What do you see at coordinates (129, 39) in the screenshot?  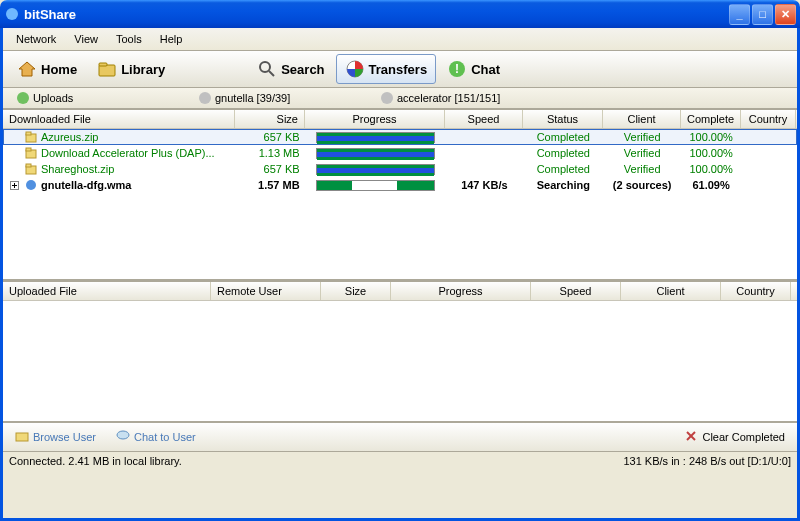 I see `menu-tools: Tools` at bounding box center [129, 39].